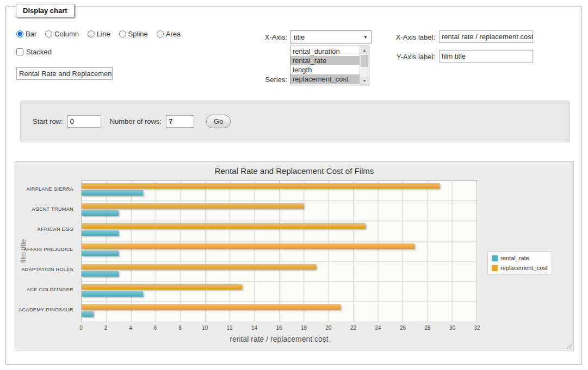  What do you see at coordinates (295, 122) in the screenshot?
I see `rows-panel: Start row: Number of rows: Go` at bounding box center [295, 122].